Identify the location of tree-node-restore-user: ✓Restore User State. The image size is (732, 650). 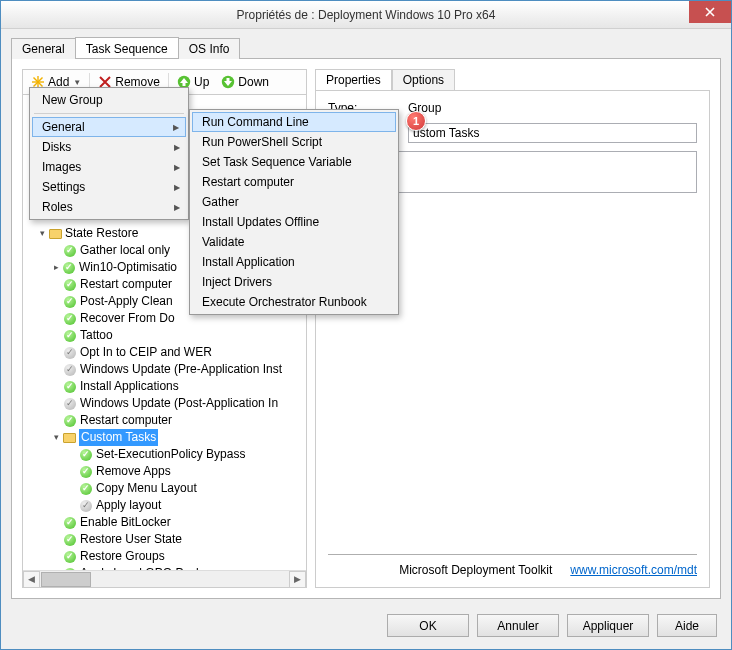
(166, 540).